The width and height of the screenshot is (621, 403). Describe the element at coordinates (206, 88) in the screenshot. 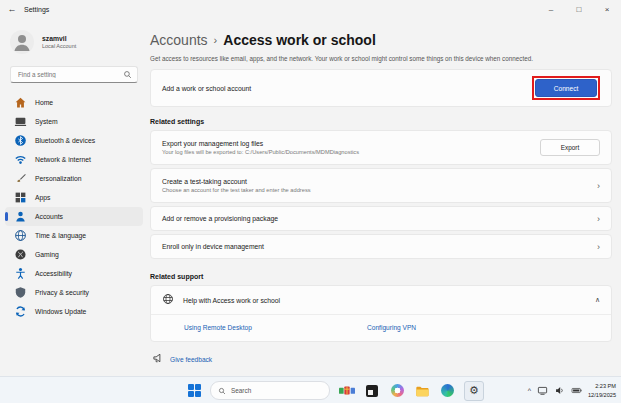

I see `add-account-label: Add a work or school account` at that location.